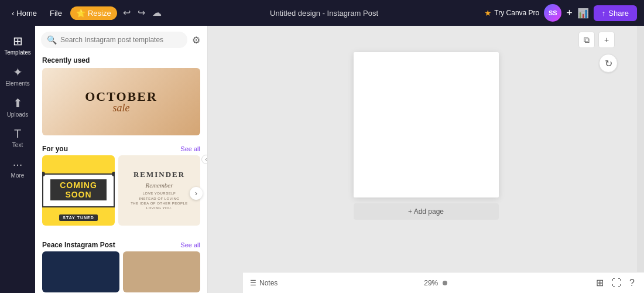 Image resolution: width=644 pixels, height=293 pixels. Describe the element at coordinates (597, 40) in the screenshot. I see `canvas-toolbar: ⧉ +` at that location.